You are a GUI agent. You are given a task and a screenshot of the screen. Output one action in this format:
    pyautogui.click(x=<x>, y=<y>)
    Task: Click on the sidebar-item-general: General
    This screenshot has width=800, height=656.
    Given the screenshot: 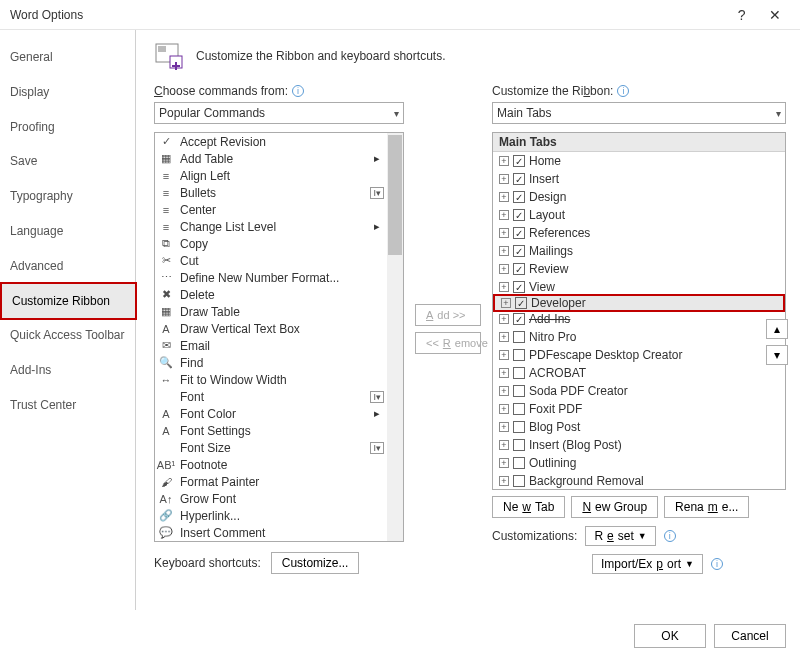 What is the action you would take?
    pyautogui.click(x=68, y=58)
    